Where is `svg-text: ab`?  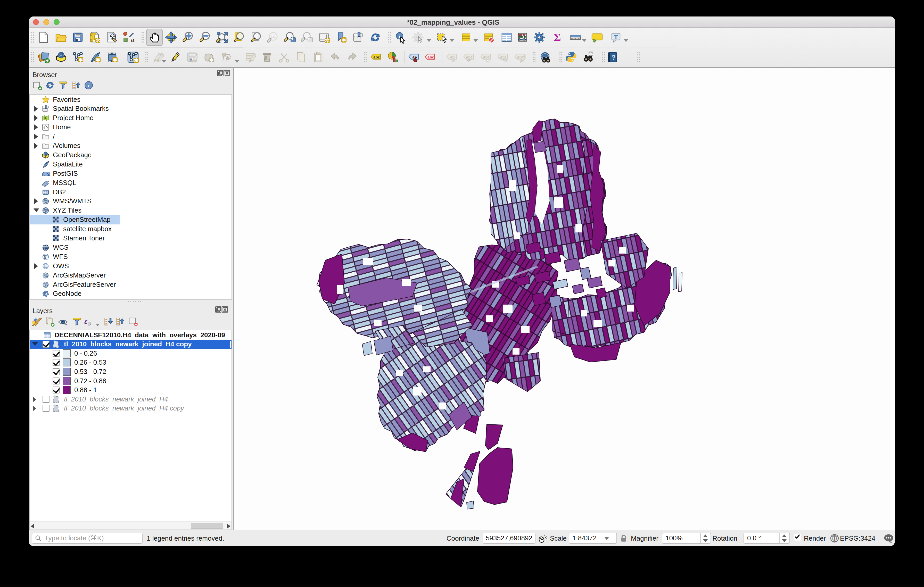
svg-text: ab is located at coordinates (452, 57).